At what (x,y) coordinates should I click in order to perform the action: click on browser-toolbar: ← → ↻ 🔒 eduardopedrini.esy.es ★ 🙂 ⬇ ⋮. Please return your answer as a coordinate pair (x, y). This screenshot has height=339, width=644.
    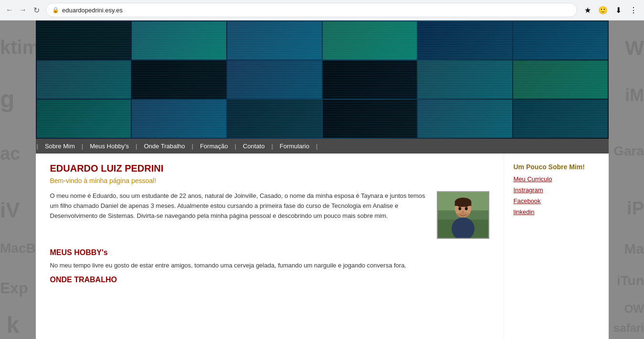
    Looking at the image, I should click on (322, 10).